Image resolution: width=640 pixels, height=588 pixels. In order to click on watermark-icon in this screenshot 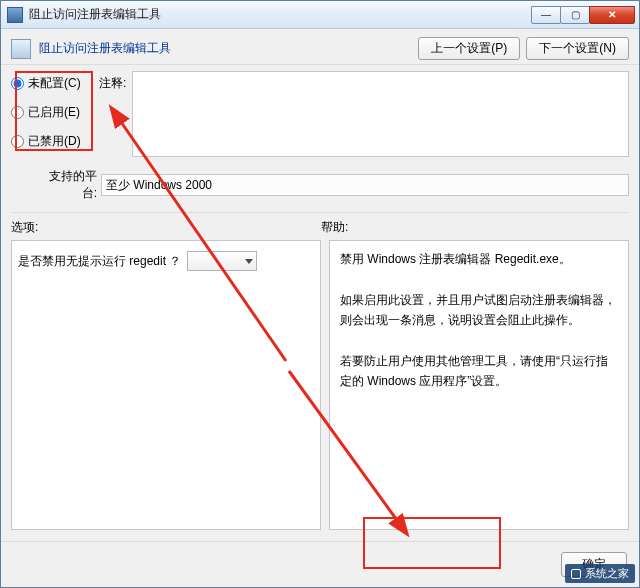, I will do `click(576, 574)`.